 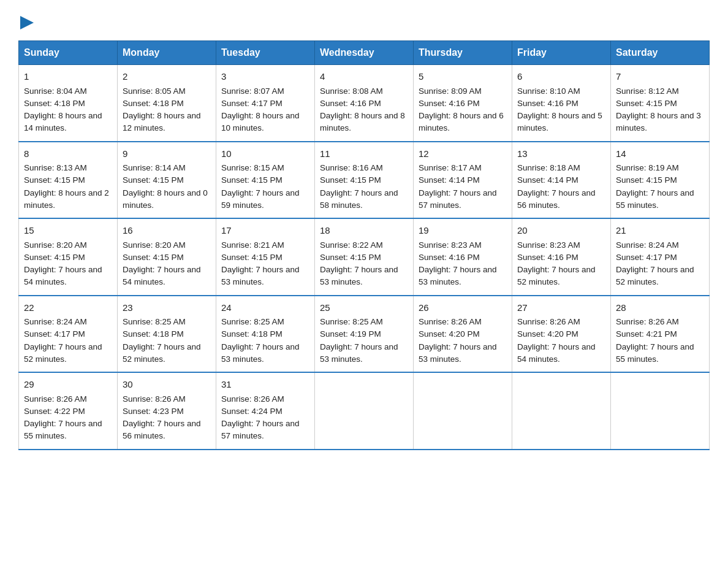 I want to click on calendar-cell: 13Sunrise: 8:18 AMSunset: 4:14 PMDayligh…, so click(x=561, y=180).